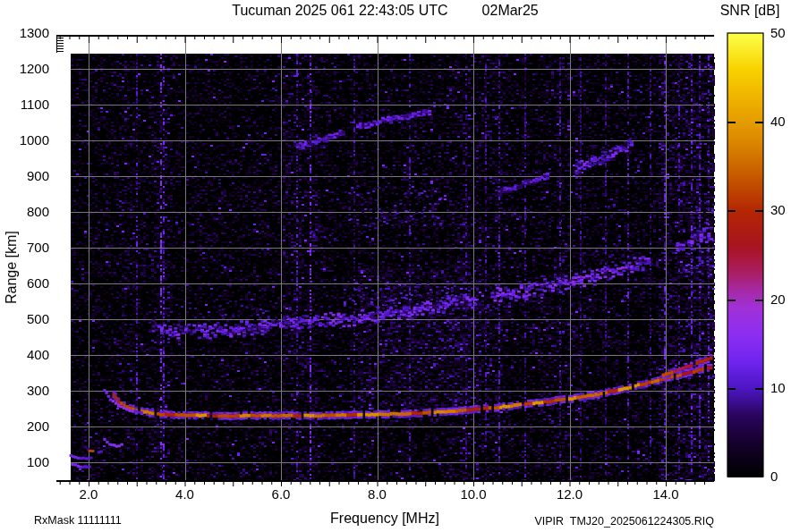  Describe the element at coordinates (666, 494) in the screenshot. I see `x-tick-label: 14.0` at that location.